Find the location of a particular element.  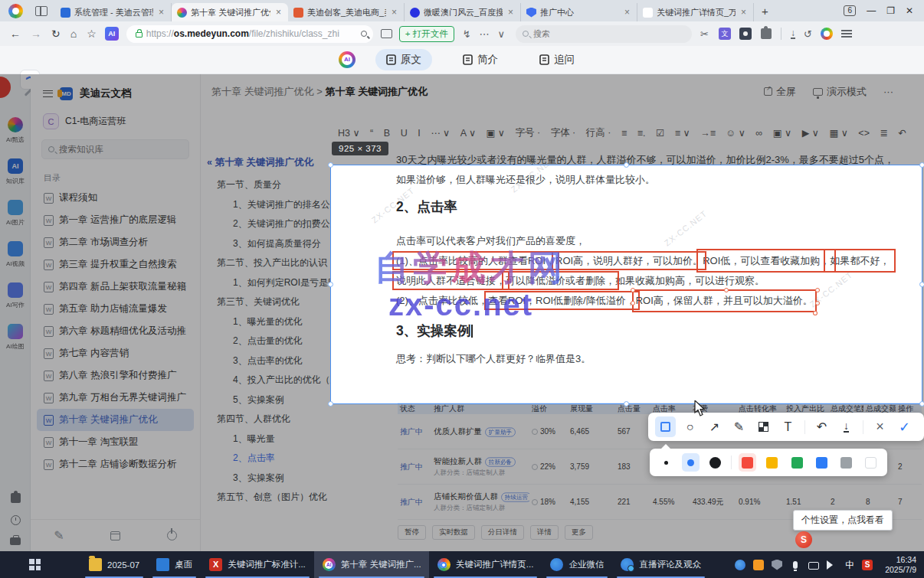

bookmark-star-icon: ☆ is located at coordinates (92, 34).